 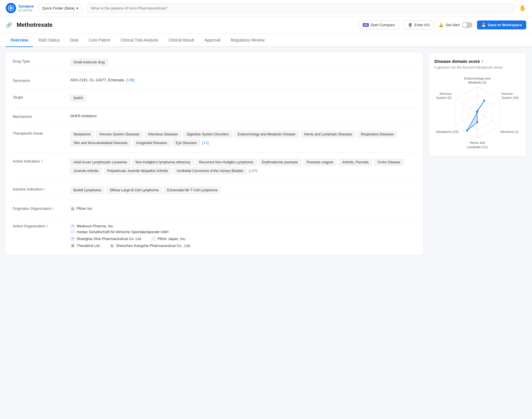 I want to click on quick-finder-button: Quick Finder (Beta) ▾, so click(x=60, y=8).